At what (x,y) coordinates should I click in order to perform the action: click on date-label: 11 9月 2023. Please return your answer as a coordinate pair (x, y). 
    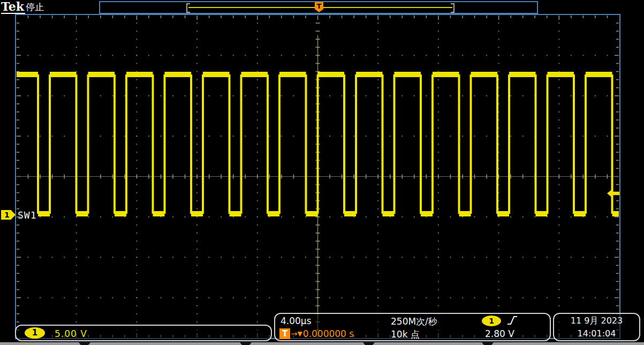
    Looking at the image, I should click on (596, 321).